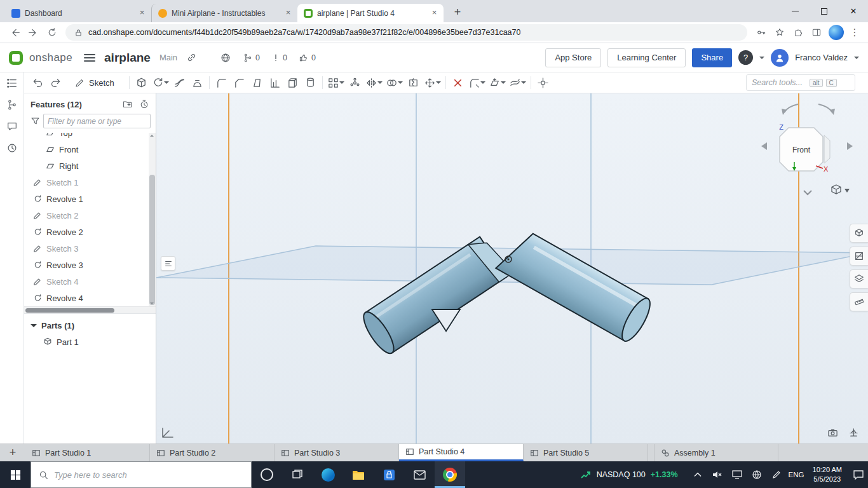 The height and width of the screenshot is (488, 868). I want to click on part-item: Part 1, so click(90, 342).